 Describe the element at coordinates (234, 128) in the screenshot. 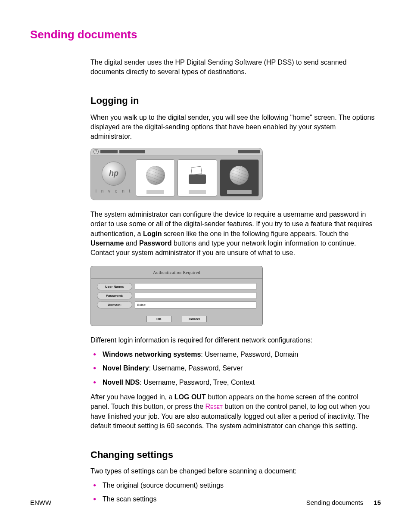

I see `login-p1: When you walk up to the digital sender, …` at that location.